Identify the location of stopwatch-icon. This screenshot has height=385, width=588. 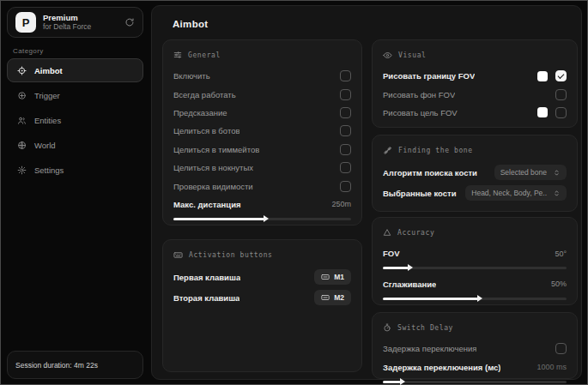
(387, 328).